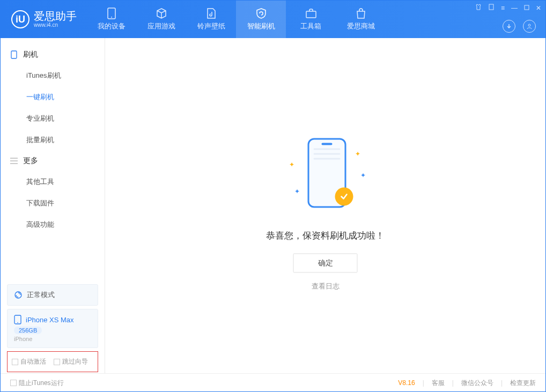 The width and height of the screenshot is (546, 392). What do you see at coordinates (41, 295) in the screenshot?
I see `device-mode-label: 正常模式` at bounding box center [41, 295].